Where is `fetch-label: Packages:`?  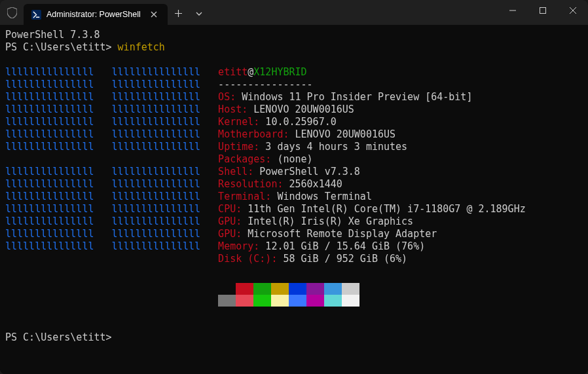
fetch-label: Packages: is located at coordinates (245, 159).